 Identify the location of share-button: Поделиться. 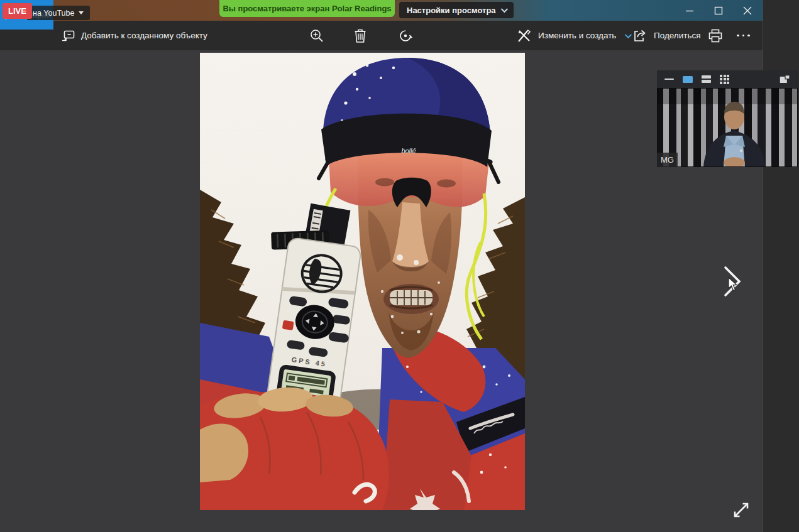
(666, 35).